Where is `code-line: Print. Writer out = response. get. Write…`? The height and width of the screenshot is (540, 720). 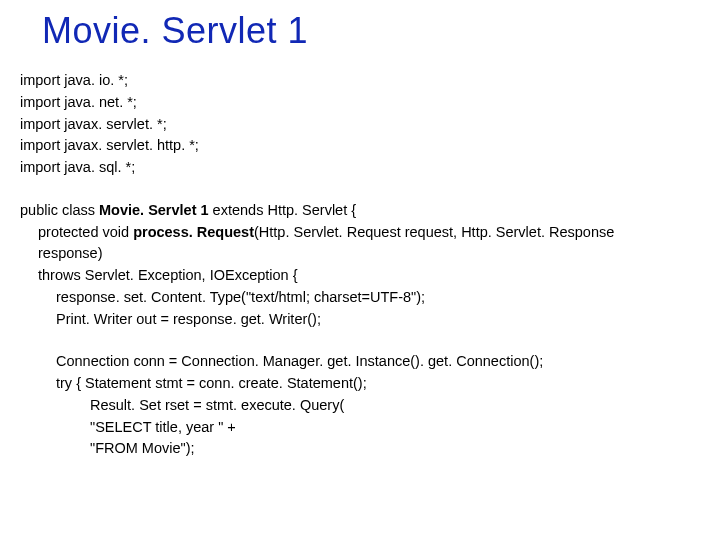 code-line: Print. Writer out = response. get. Write… is located at coordinates (360, 320).